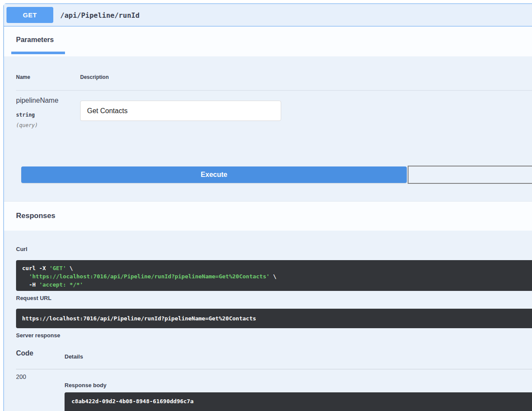  Describe the element at coordinates (23, 77) in the screenshot. I see `column-header-name: Name` at that location.